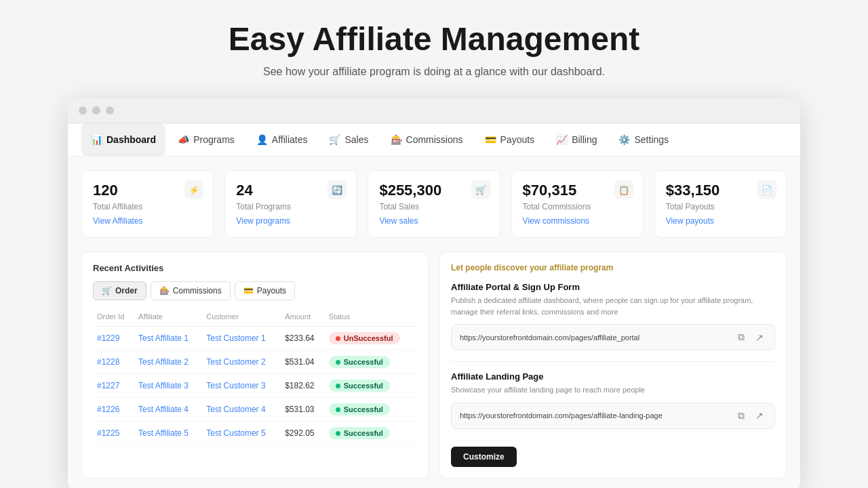 The width and height of the screenshot is (868, 488). What do you see at coordinates (108, 433) in the screenshot?
I see `order-id-link: #1225` at bounding box center [108, 433].